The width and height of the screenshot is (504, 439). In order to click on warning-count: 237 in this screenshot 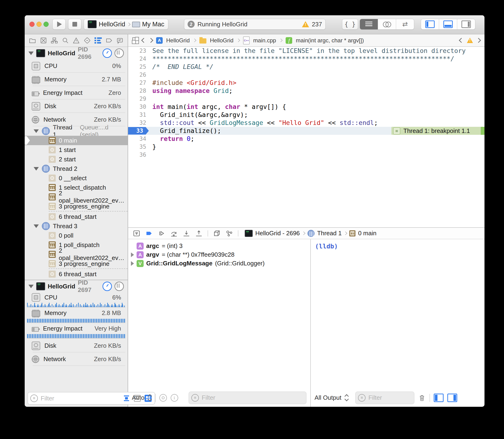, I will do `click(317, 24)`.